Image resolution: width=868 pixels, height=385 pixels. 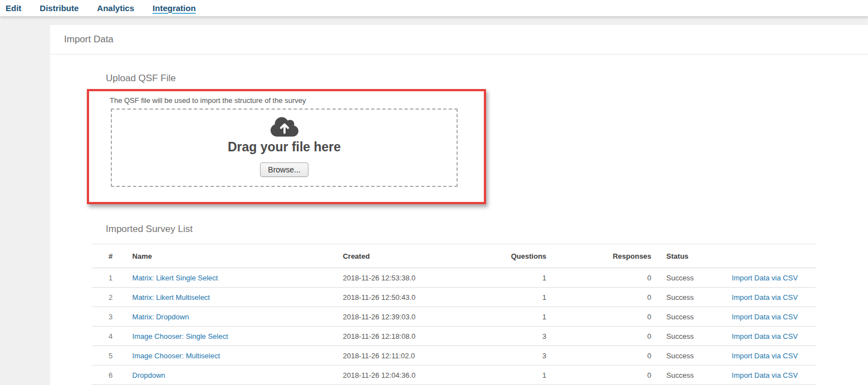 I want to click on survey-name-link: Matrix: Dropdown, so click(x=161, y=317).